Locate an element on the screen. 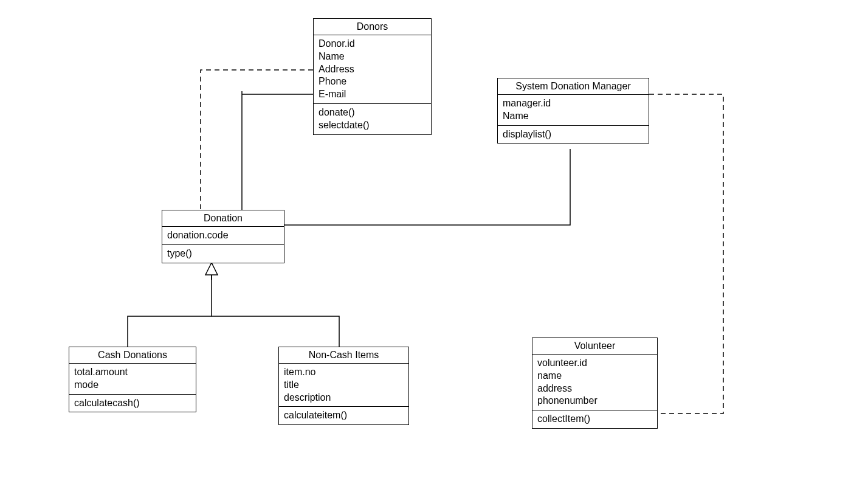  attribute: volunteer.id is located at coordinates (594, 364).